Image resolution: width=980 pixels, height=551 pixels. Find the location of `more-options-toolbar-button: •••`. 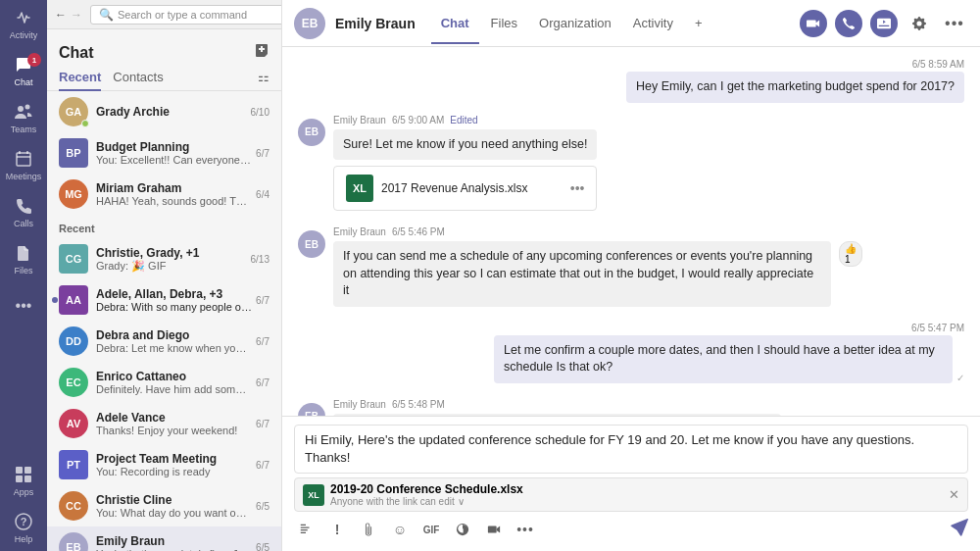

more-options-toolbar-button: ••• is located at coordinates (525, 529).